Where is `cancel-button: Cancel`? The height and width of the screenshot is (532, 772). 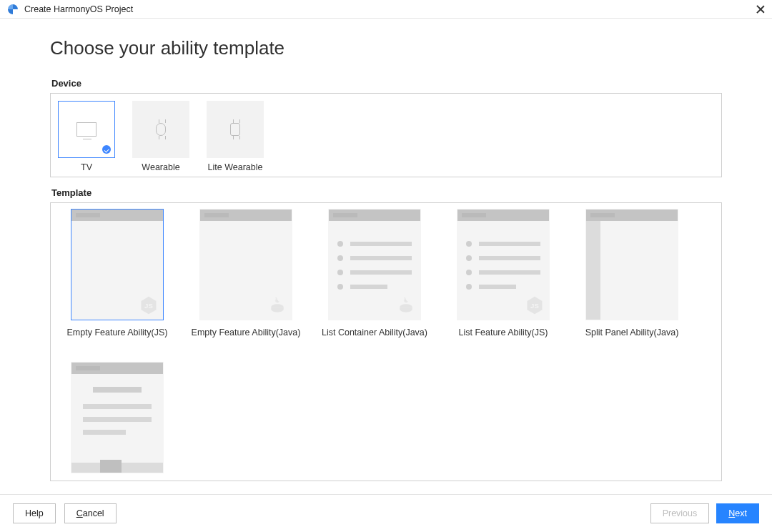
cancel-button: Cancel is located at coordinates (90, 513).